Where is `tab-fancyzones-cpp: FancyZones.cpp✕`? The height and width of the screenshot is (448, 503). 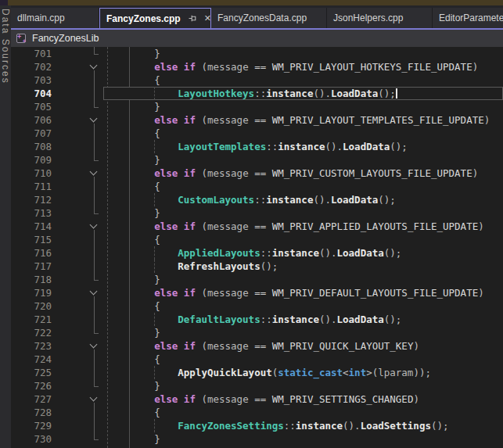 tab-fancyzones-cpp: FancyZones.cpp✕ is located at coordinates (155, 18).